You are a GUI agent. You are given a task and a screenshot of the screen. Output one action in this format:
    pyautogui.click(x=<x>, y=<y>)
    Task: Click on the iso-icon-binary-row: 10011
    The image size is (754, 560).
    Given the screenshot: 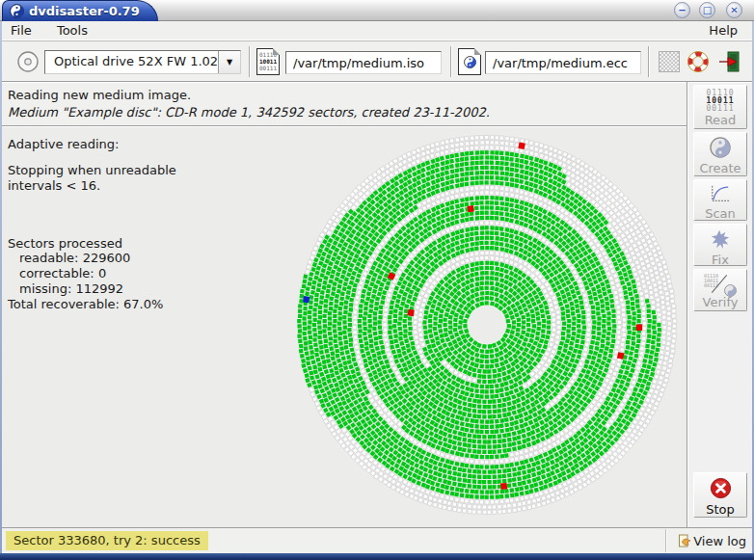 What is the action you would take?
    pyautogui.click(x=268, y=62)
    